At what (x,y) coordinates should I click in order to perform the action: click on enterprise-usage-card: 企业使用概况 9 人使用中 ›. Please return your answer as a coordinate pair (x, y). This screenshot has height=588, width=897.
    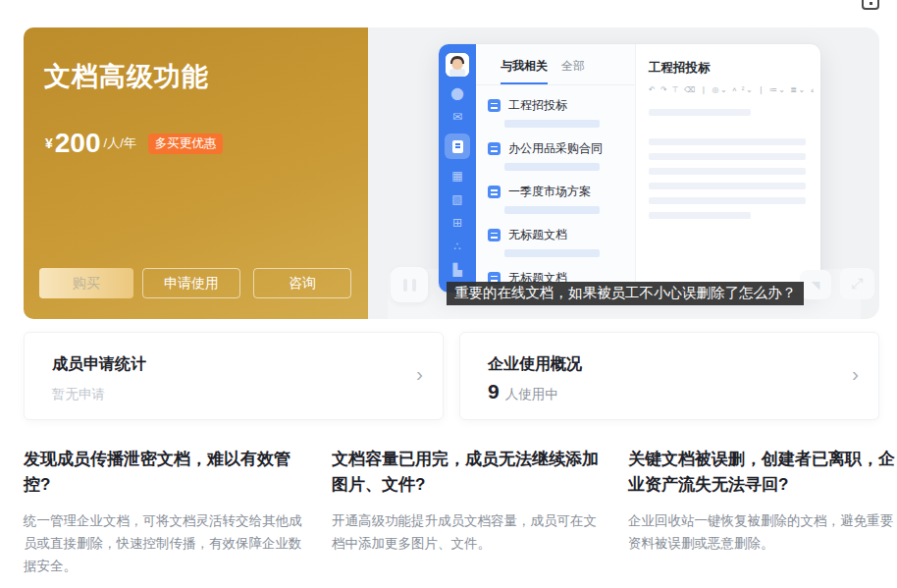
    Looking at the image, I should click on (669, 376).